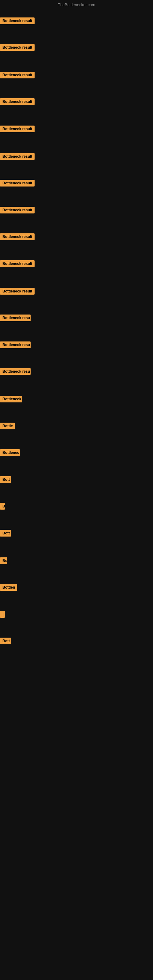 This screenshot has height=980, width=153. I want to click on bottleneck-item: |, so click(2, 615).